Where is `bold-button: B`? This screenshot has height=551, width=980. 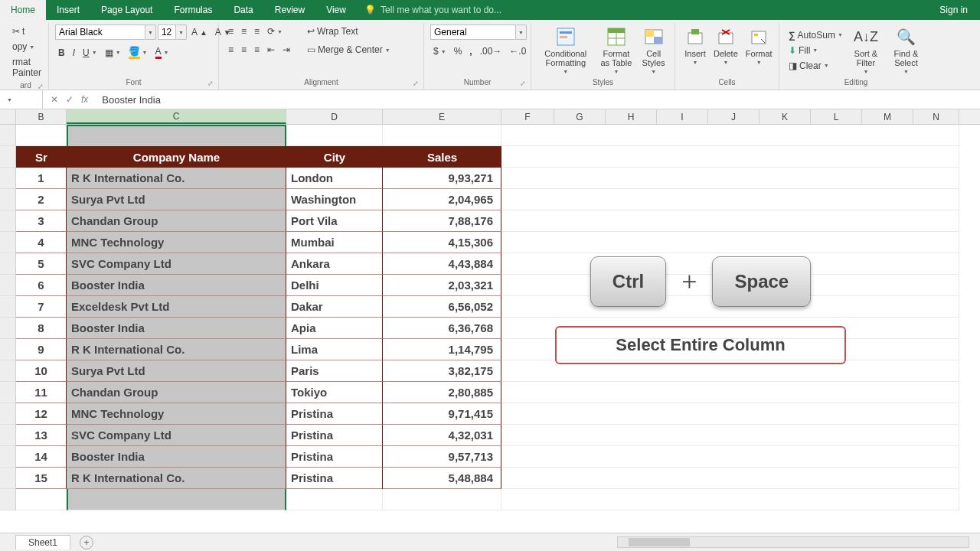 bold-button: B is located at coordinates (61, 53).